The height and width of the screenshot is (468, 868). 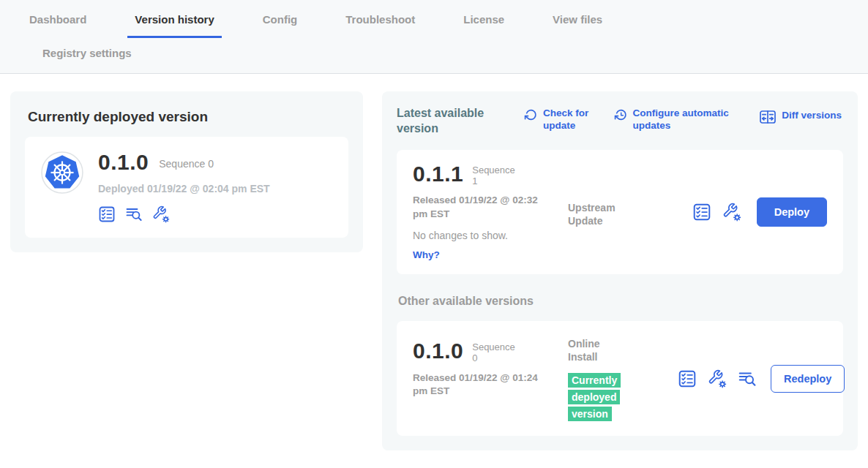 I want to click on configure-automatic-updates-label: Configure automatic updates, so click(x=689, y=120).